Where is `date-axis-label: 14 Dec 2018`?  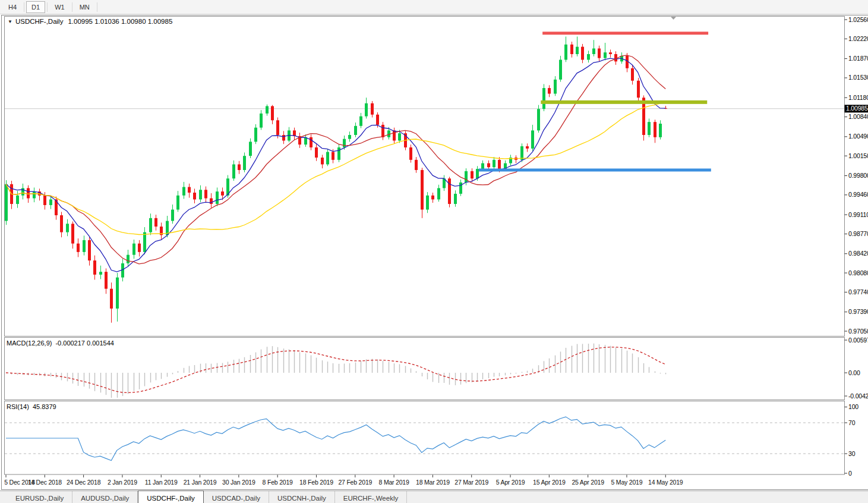
date-axis-label: 14 Dec 2018 is located at coordinates (45, 482).